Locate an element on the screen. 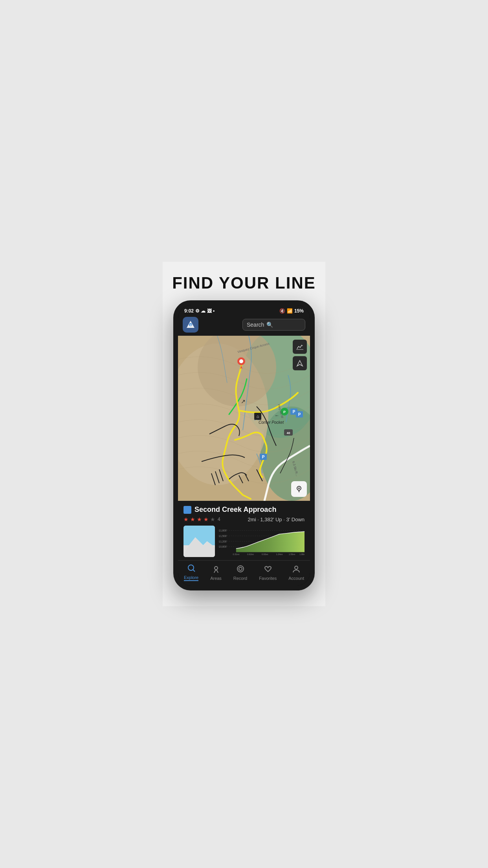 The width and height of the screenshot is (488, 868). nav-item-explore: Explore is located at coordinates (191, 572).